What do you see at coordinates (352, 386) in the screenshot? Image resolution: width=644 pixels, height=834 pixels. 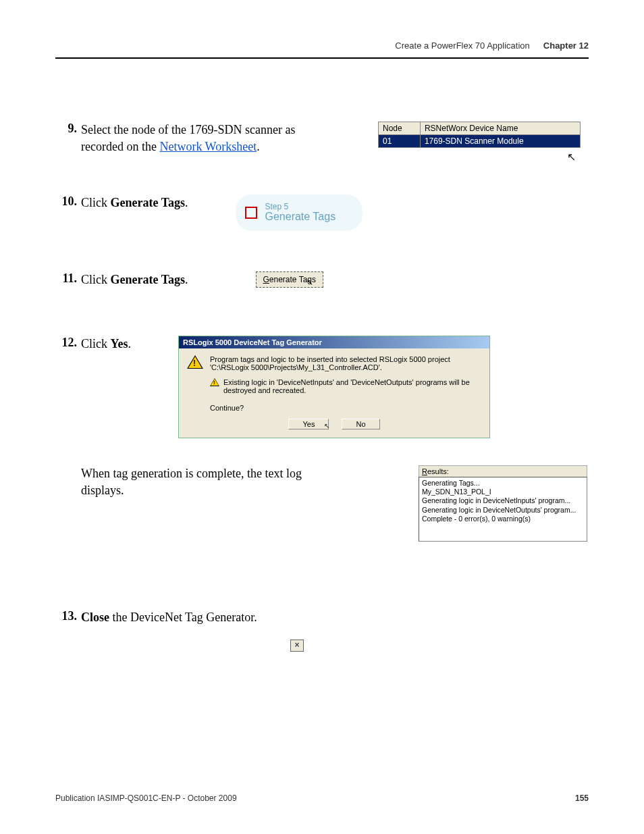 I see `dialog-msg-2: Existing logic in 'DeviceNetInputs' and …` at bounding box center [352, 386].